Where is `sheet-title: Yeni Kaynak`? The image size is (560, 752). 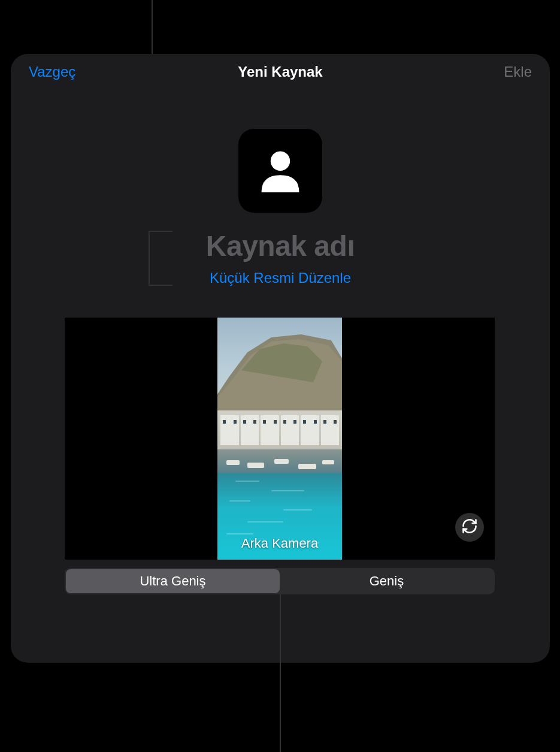
sheet-title: Yeni Kaynak is located at coordinates (280, 72).